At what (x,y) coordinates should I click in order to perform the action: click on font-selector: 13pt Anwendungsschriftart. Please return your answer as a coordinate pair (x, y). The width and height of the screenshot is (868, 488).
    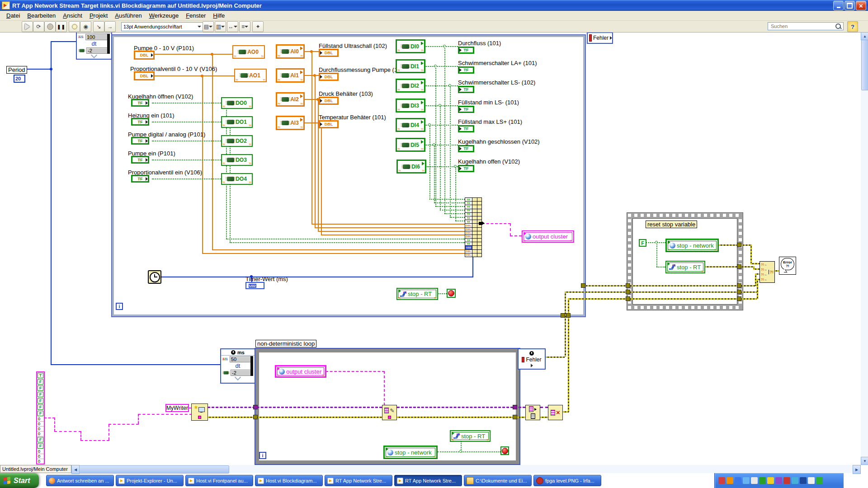
    Looking at the image, I should click on (162, 27).